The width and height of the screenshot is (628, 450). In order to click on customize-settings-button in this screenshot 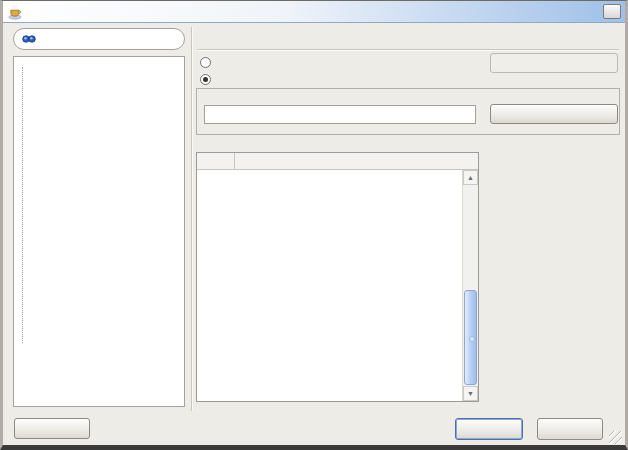, I will do `click(554, 63)`.